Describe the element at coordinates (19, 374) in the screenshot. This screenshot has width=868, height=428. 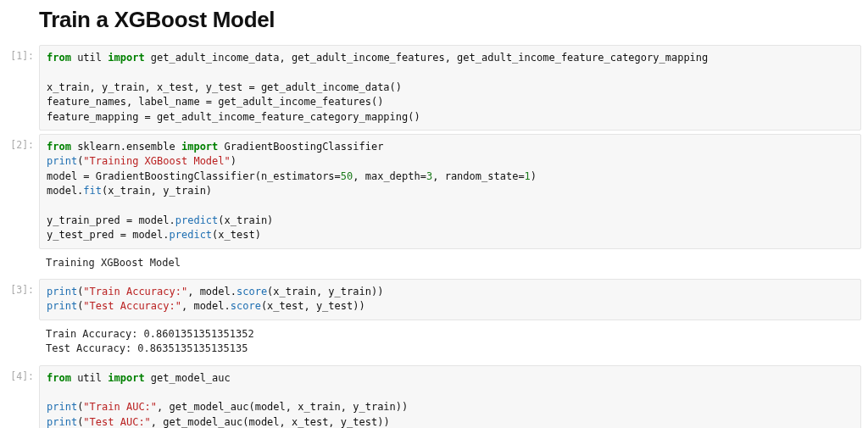
I see `input-prompt: [4]:` at that location.